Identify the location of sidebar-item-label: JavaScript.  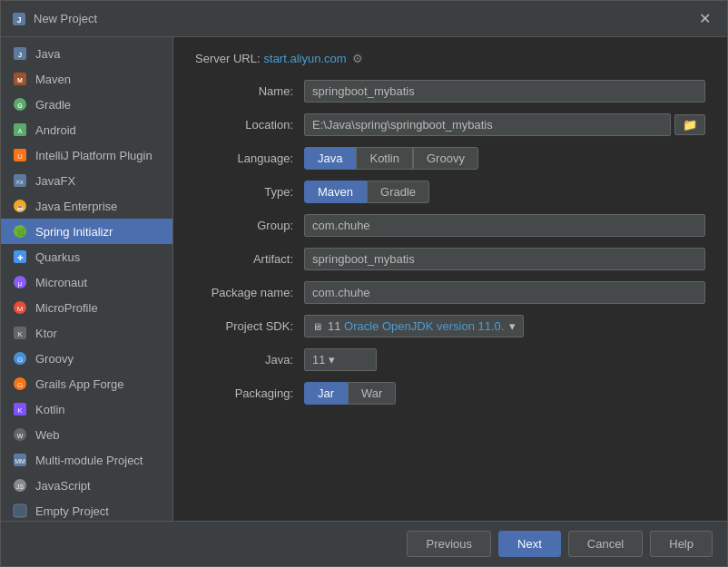
(64, 486).